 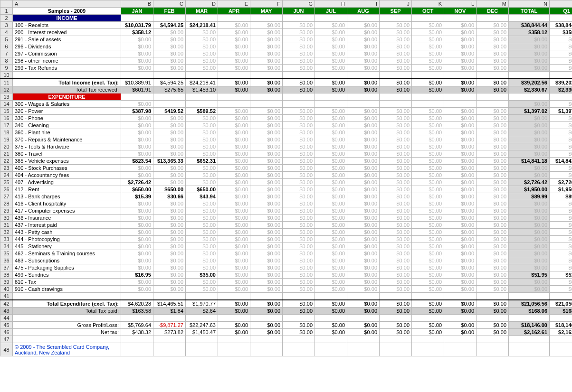 I want to click on row-label: 320 - Power, so click(x=67, y=111).